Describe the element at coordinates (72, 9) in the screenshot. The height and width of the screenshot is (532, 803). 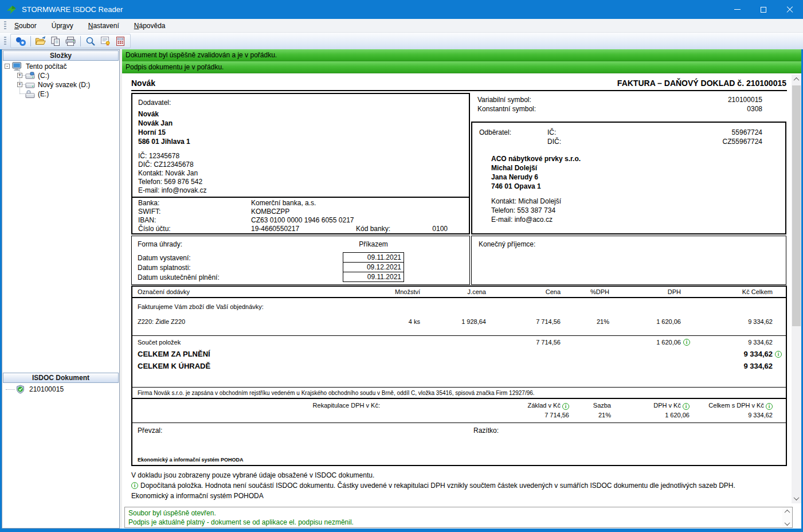
I see `window-title: STORMWARE ISDOC Reader` at that location.